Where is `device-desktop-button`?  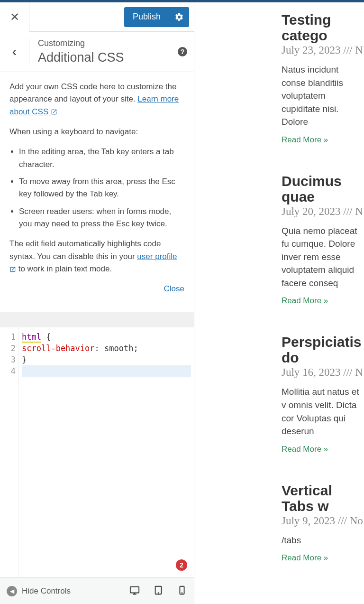
device-desktop-button is located at coordinates (135, 591).